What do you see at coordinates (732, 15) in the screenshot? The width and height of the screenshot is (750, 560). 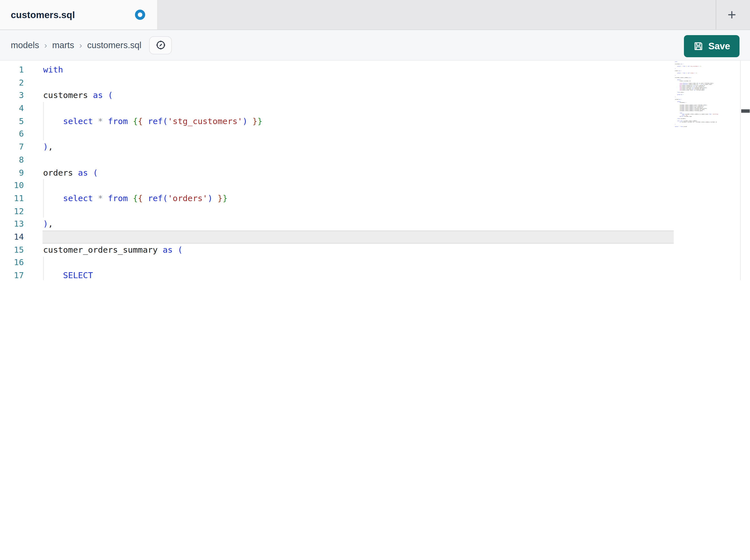 I see `plus-icon: +` at bounding box center [732, 15].